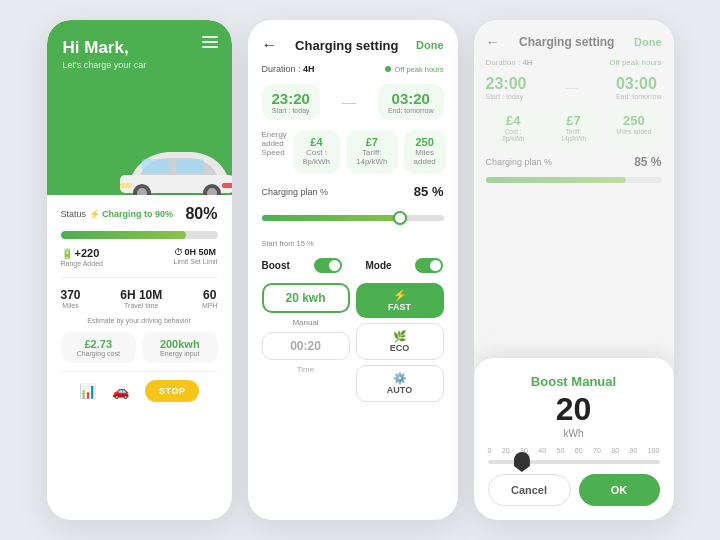 This screenshot has width=720, height=540. Describe the element at coordinates (566, 42) in the screenshot. I see `right-title: Charging setting` at that location.